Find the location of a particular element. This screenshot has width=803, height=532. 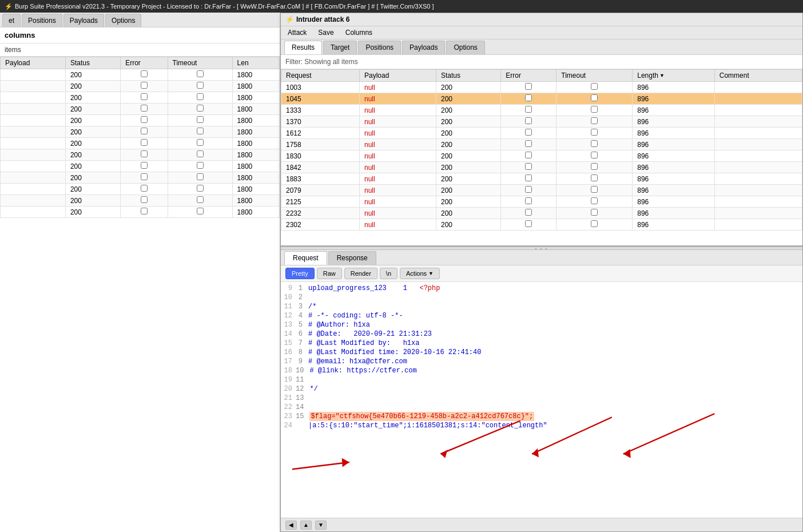

results-table-row: 2232 null 200 896 is located at coordinates (542, 213).